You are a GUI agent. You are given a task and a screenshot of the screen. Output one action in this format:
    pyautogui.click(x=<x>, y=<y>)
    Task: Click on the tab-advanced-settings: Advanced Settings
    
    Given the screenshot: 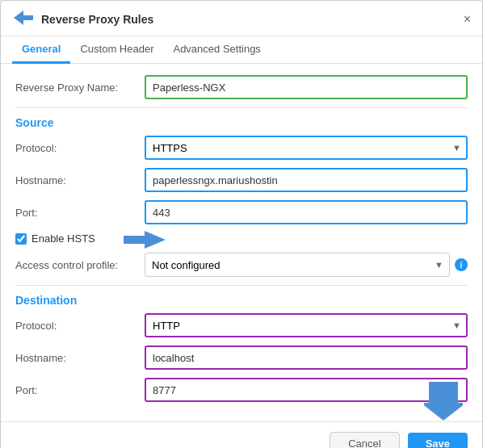 What is the action you would take?
    pyautogui.click(x=216, y=50)
    